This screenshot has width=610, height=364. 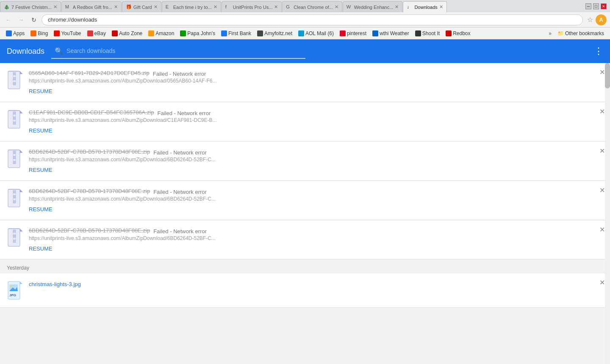 What do you see at coordinates (305, 6) in the screenshot?
I see `title-bar: 🎄 7 Festive Christm... ✕ M A Redbox Gift…` at bounding box center [305, 6].